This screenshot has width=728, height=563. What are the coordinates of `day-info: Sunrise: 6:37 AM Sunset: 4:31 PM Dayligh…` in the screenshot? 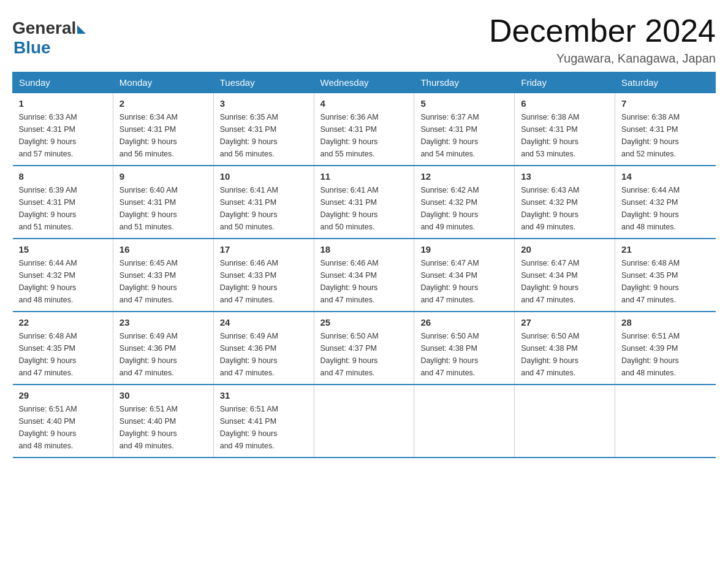 It's located at (464, 136).